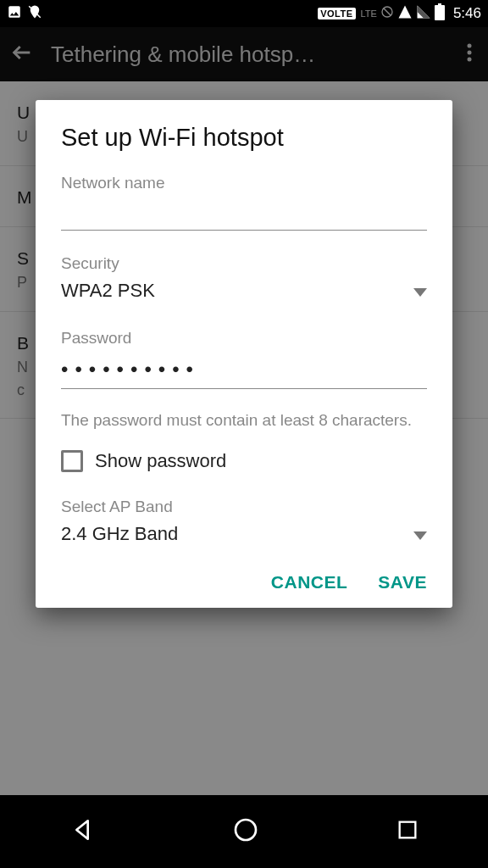 This screenshot has height=868, width=488. Describe the element at coordinates (244, 523) in the screenshot. I see `ap-band-field: Select AP Band 2.4 GHz Band` at that location.